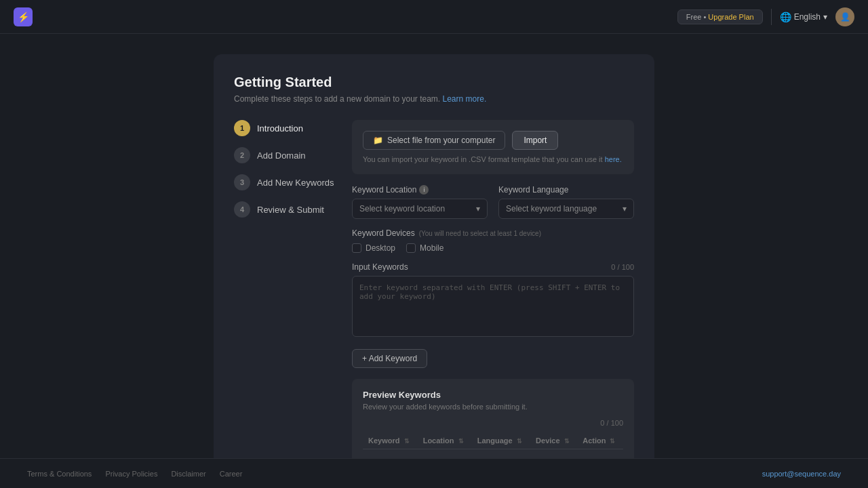 This screenshot has height=488, width=868. I want to click on keyword-language-label: Keyword Language, so click(566, 190).